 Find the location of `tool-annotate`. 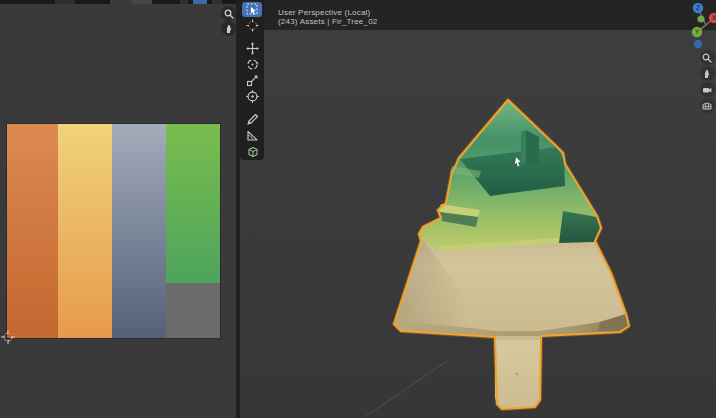

tool-annotate is located at coordinates (252, 120).